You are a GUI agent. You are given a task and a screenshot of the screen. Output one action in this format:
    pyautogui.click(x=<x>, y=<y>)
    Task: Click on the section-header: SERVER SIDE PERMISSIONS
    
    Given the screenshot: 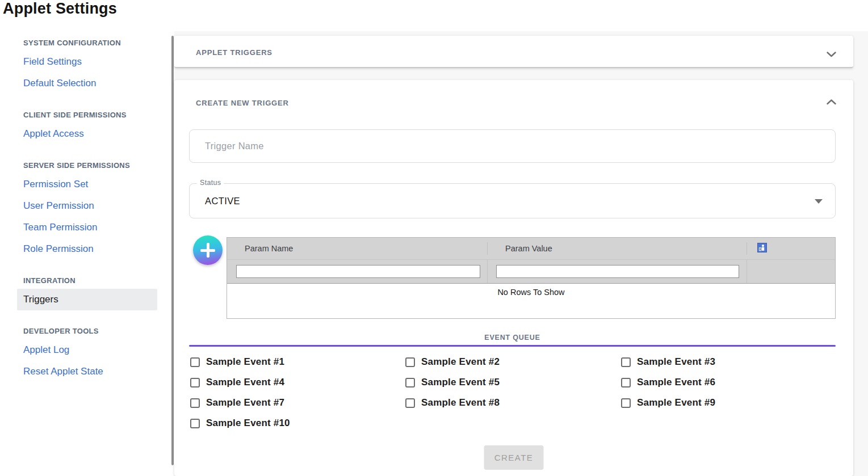 What is the action you would take?
    pyautogui.click(x=91, y=166)
    